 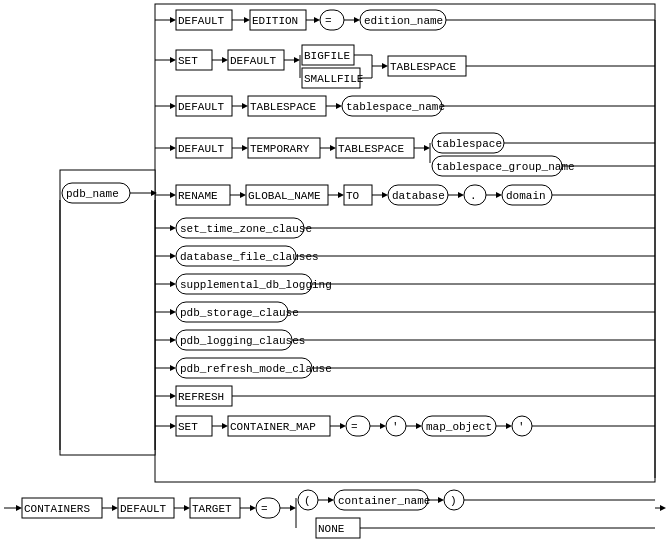 I want to click on default-label-r1: DEFAULT, so click(x=202, y=21).